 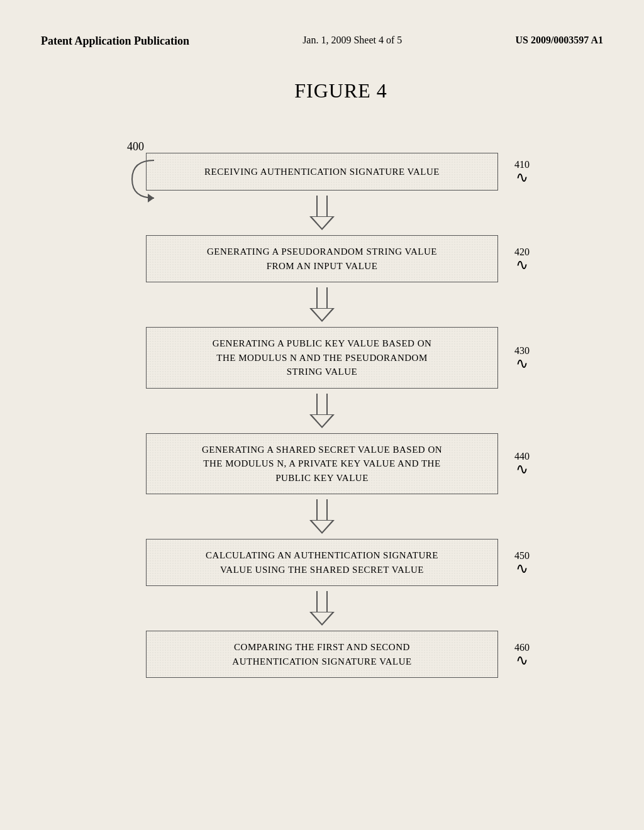 I want to click on wave-440: ∿, so click(x=522, y=470).